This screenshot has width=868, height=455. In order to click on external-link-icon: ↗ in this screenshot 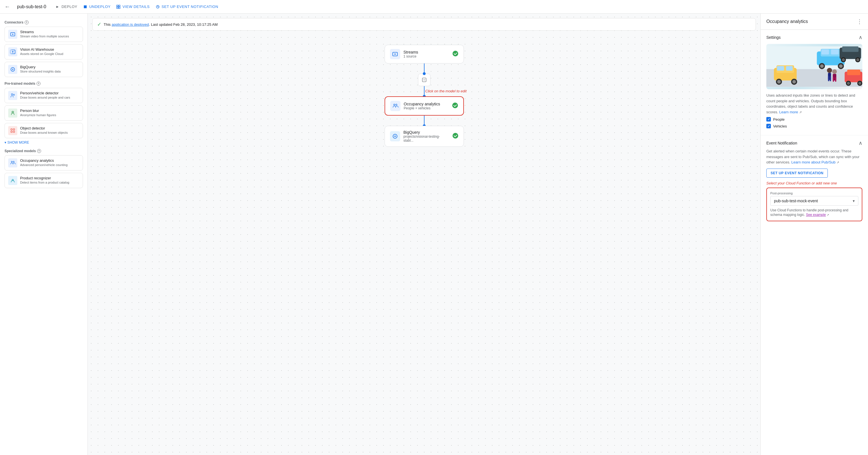, I will do `click(801, 112)`.